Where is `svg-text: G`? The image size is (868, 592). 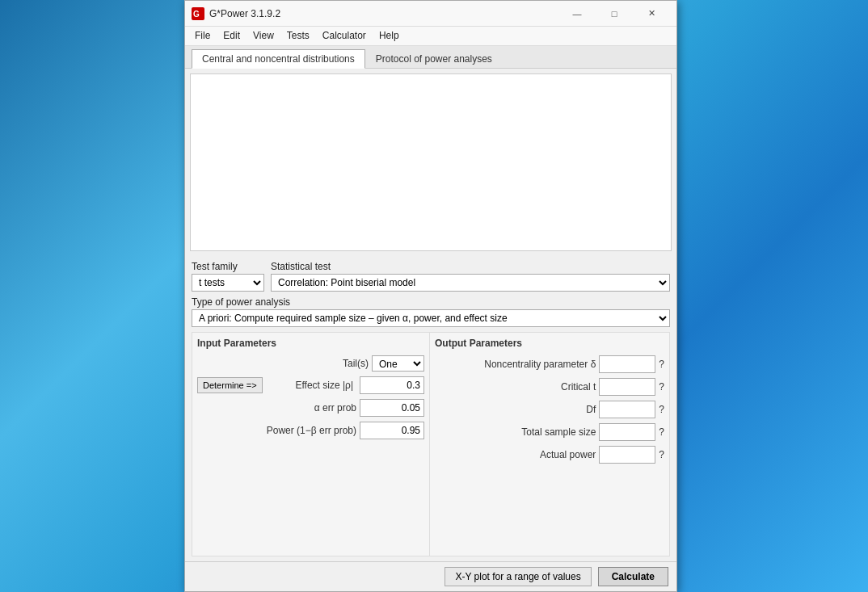 svg-text: G is located at coordinates (196, 15).